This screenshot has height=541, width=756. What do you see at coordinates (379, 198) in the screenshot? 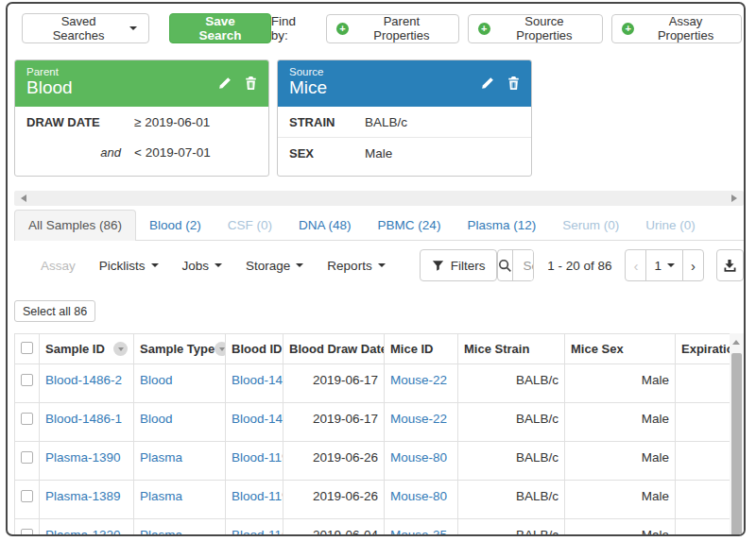
I see `horizontal-scrollbar` at bounding box center [379, 198].